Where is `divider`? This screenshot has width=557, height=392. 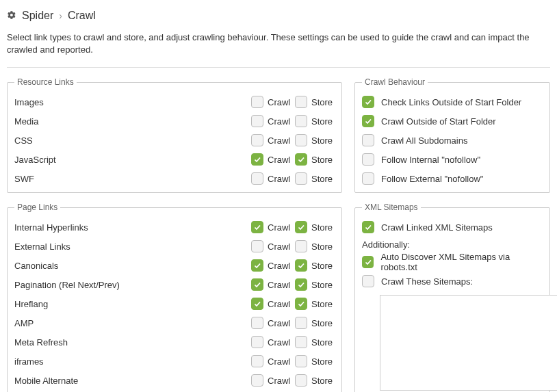
divider is located at coordinates (278, 67).